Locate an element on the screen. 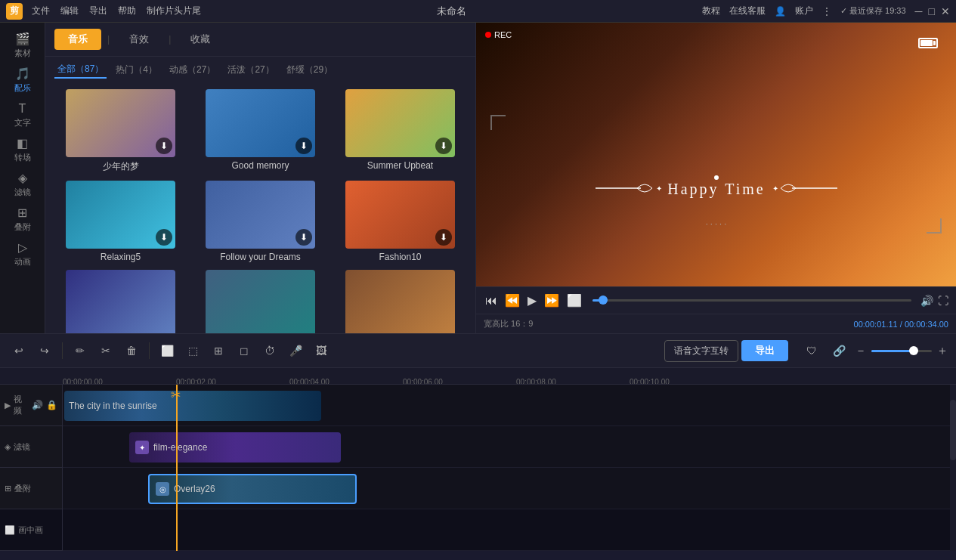 The height and width of the screenshot is (560, 956). redo-button: ↪ is located at coordinates (45, 351).